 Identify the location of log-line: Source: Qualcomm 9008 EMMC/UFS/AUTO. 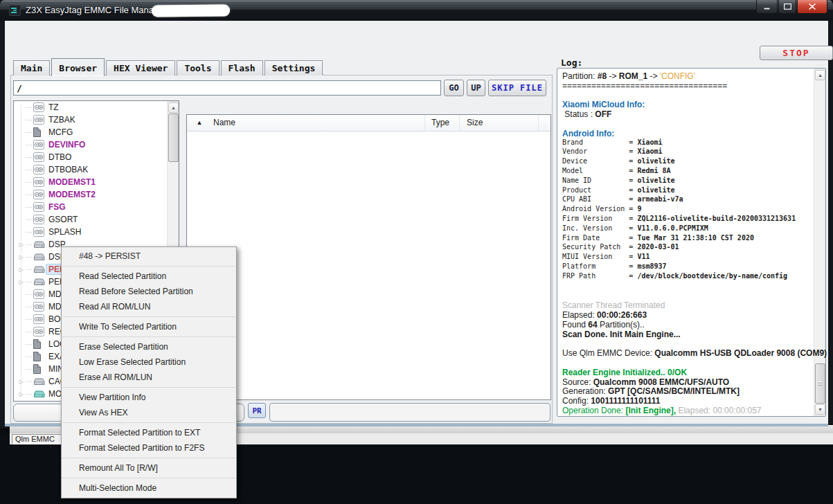
(686, 382).